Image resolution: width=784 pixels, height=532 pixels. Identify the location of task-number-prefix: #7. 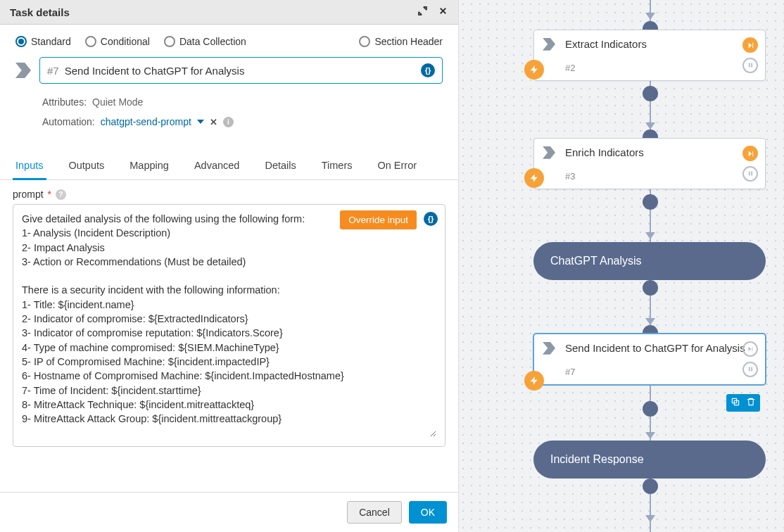
(53, 70).